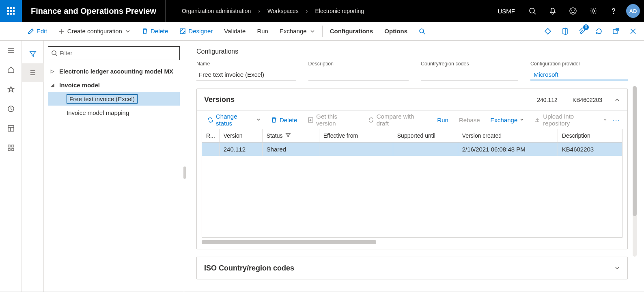 This screenshot has width=644, height=292. Describe the element at coordinates (617, 100) in the screenshot. I see `chevron-up-icon` at that location.